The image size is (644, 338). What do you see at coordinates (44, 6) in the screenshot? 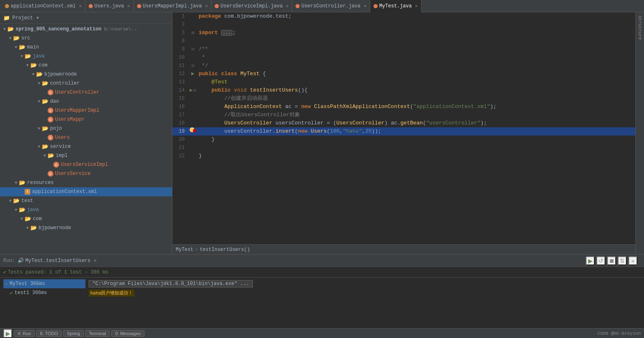
I see `tab-applicationcontext: applicationContext.xml ✕` at bounding box center [44, 6].